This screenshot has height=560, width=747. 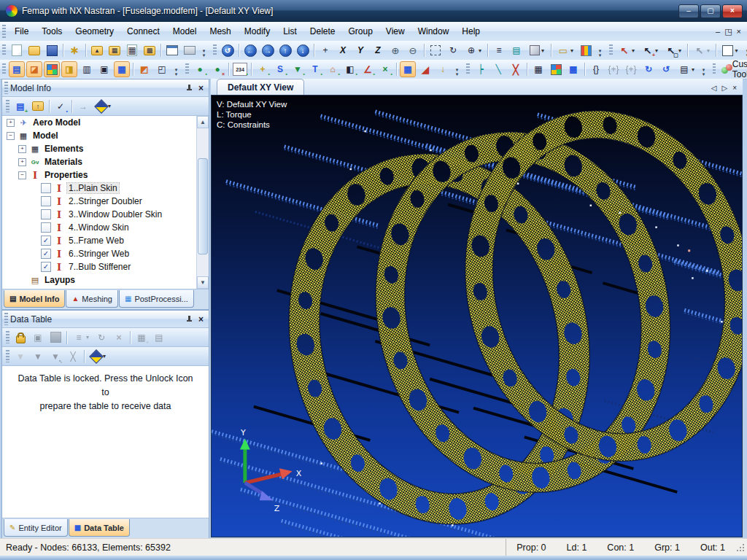 I want to click on new-file-button, so click(x=17, y=50).